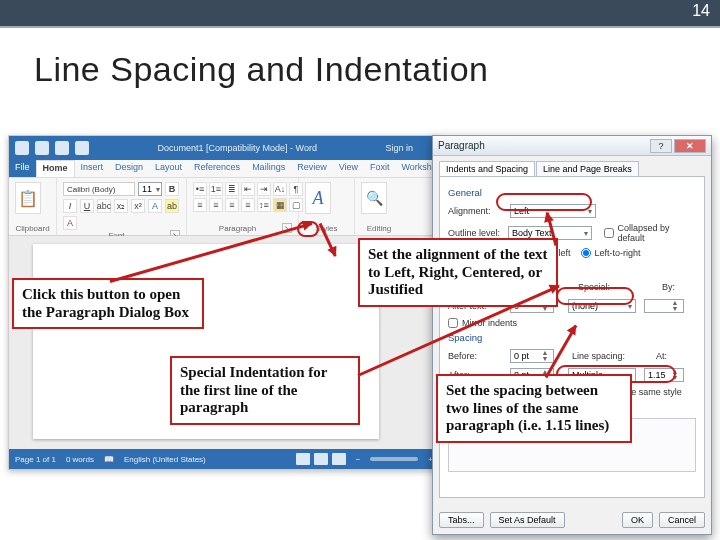  What do you see at coordinates (121, 206) in the screenshot?
I see `subscript-button: x₂` at bounding box center [121, 206].